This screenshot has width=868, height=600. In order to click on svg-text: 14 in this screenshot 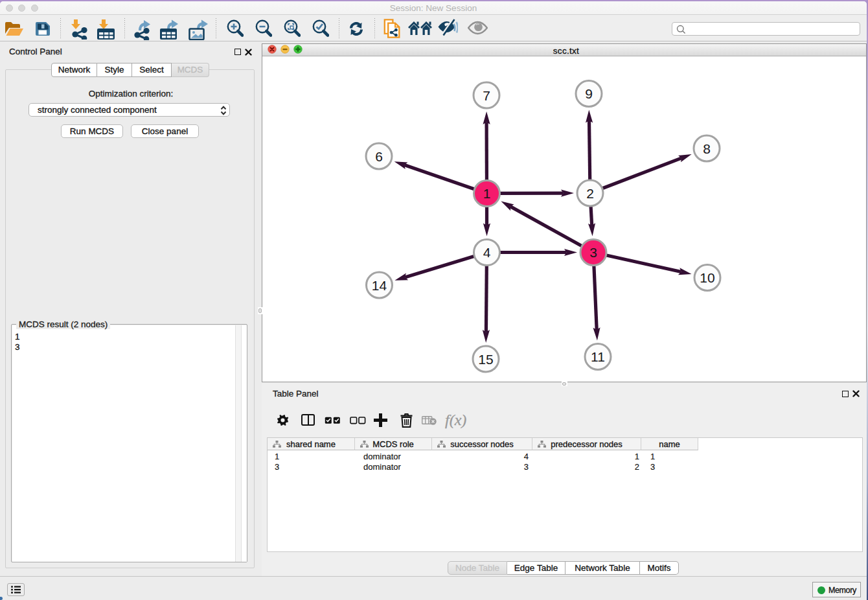, I will do `click(380, 285)`.